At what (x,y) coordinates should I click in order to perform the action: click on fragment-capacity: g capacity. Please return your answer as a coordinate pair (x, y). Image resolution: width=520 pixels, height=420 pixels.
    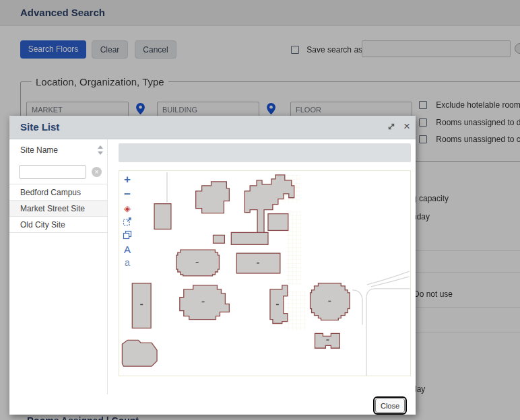
    Looking at the image, I should click on (430, 199).